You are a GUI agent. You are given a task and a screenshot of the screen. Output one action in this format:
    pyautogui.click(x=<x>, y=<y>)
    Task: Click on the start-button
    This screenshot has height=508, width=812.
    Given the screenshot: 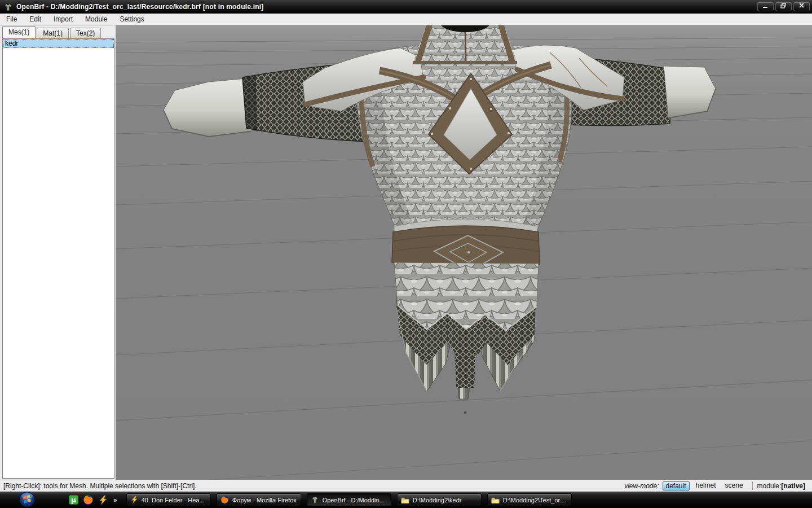 What is the action you would take?
    pyautogui.click(x=27, y=500)
    